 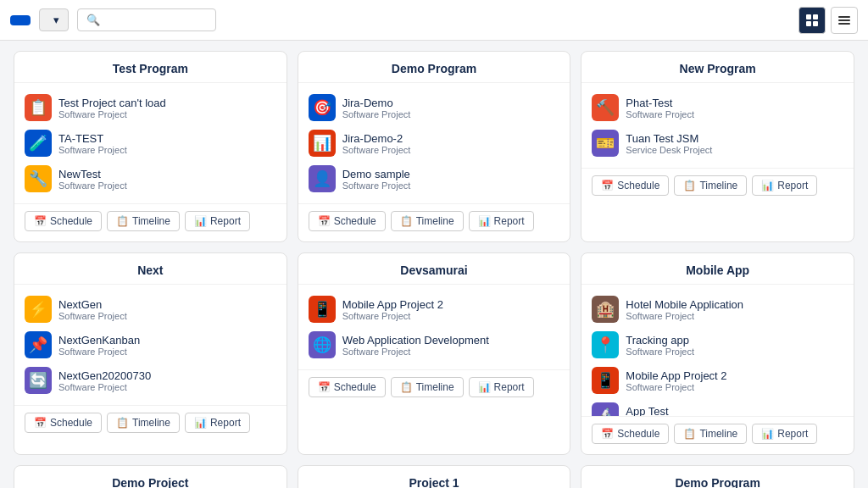 What do you see at coordinates (434, 476) in the screenshot?
I see `bottom-partial-card: Project 1` at bounding box center [434, 476].